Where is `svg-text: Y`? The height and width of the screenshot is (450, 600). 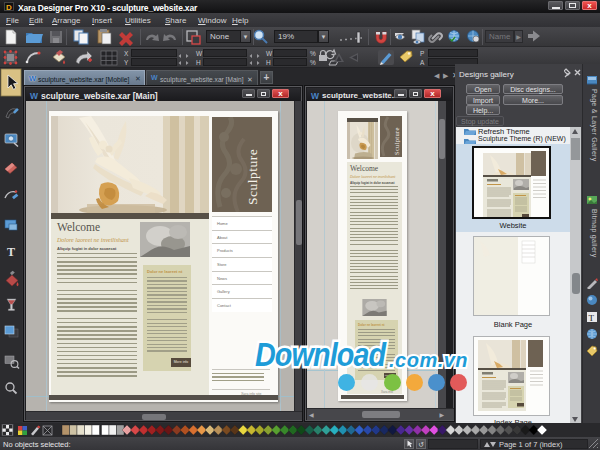 svg-text: Y is located at coordinates (126, 62).